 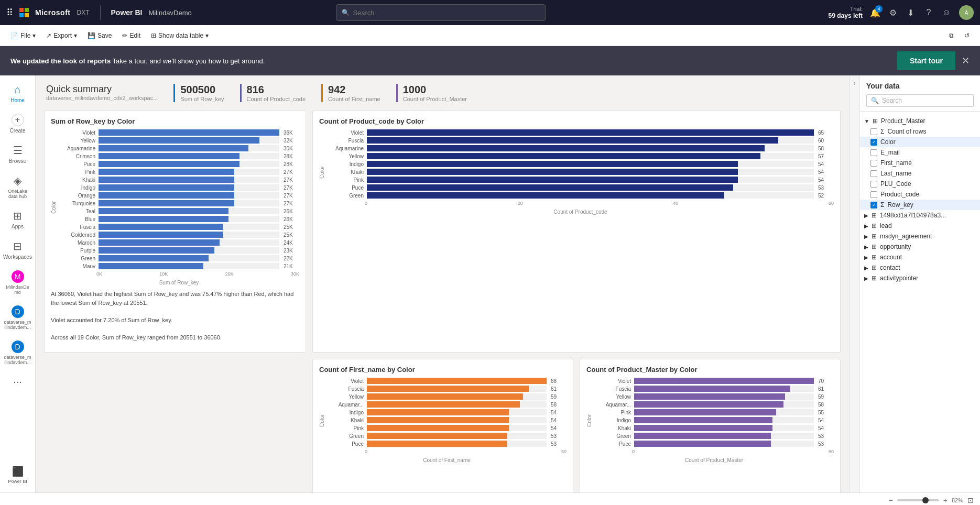 I want to click on save-button: 💾 Save, so click(x=100, y=36).